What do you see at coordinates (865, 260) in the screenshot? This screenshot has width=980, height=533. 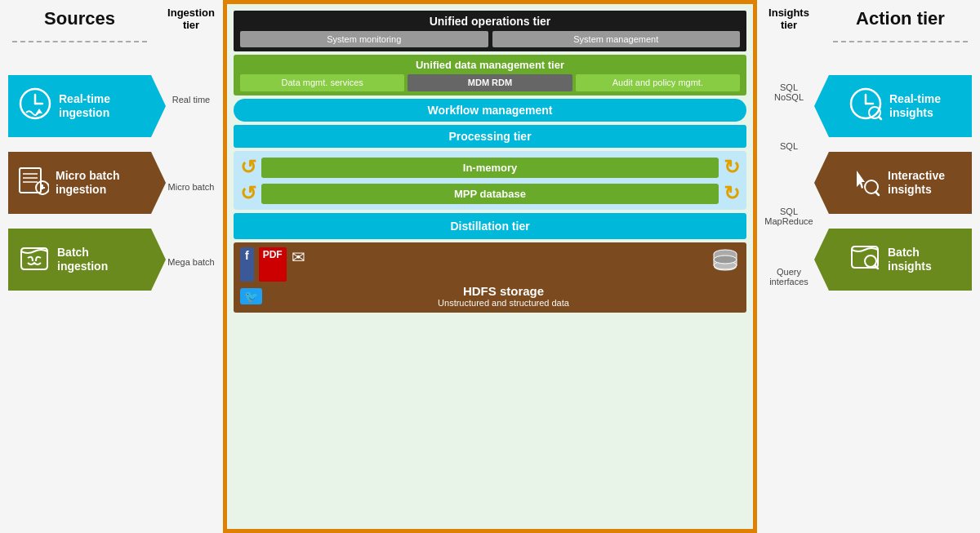 I see `batch-insights-icon` at bounding box center [865, 260].